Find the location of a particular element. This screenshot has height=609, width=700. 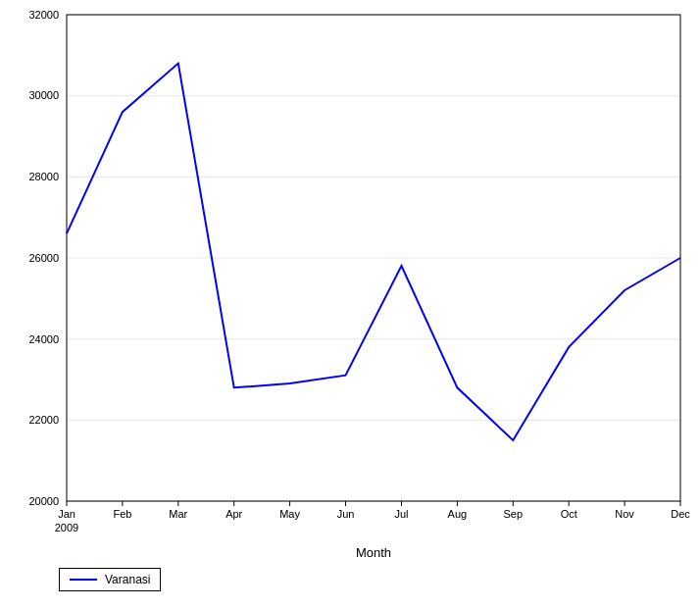

y-tick-22000: 22000 is located at coordinates (43, 420).